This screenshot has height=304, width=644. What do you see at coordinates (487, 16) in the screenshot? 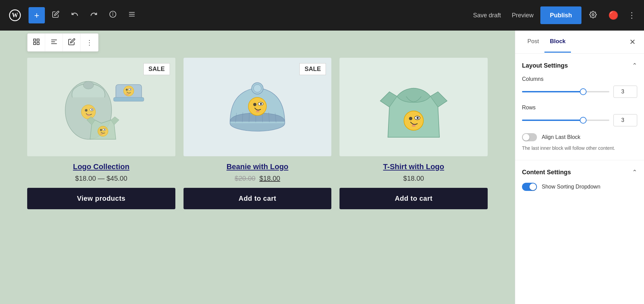
I see `save-draft-button: Save draft` at bounding box center [487, 16].